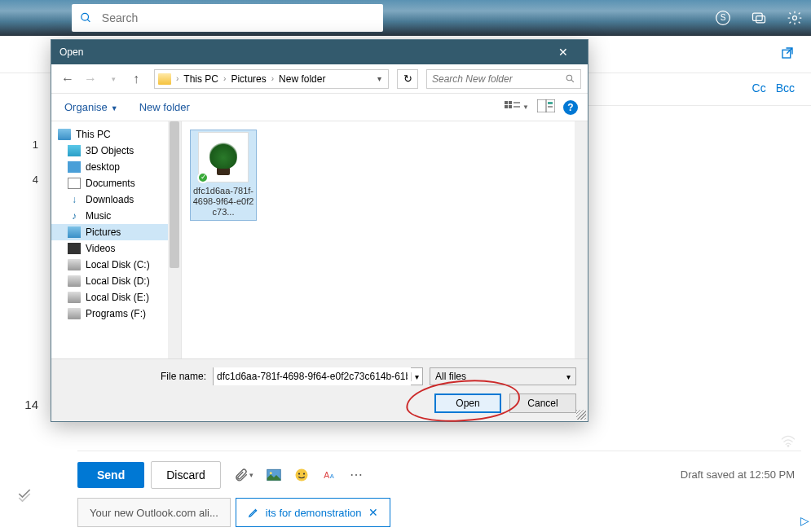  I want to click on tree-item-local-disk-e-: Local Disk (E:), so click(116, 297).